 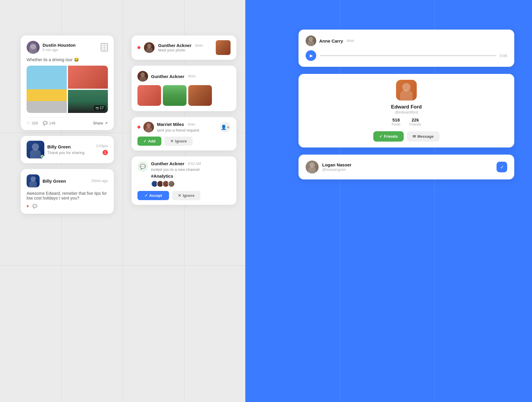 What do you see at coordinates (179, 141) in the screenshot?
I see `ignore-friend-button: ✕ Ignore` at bounding box center [179, 141].